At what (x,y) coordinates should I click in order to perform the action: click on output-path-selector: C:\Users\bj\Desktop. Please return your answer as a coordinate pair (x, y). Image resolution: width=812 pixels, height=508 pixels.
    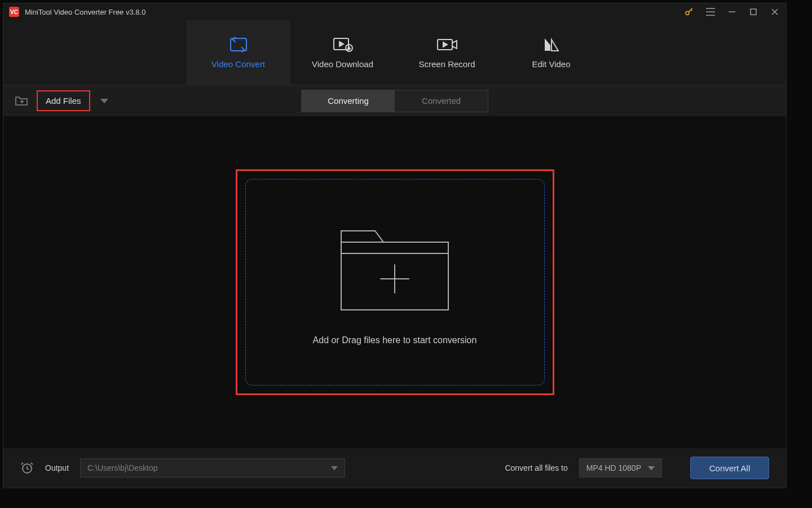
    Looking at the image, I should click on (213, 468).